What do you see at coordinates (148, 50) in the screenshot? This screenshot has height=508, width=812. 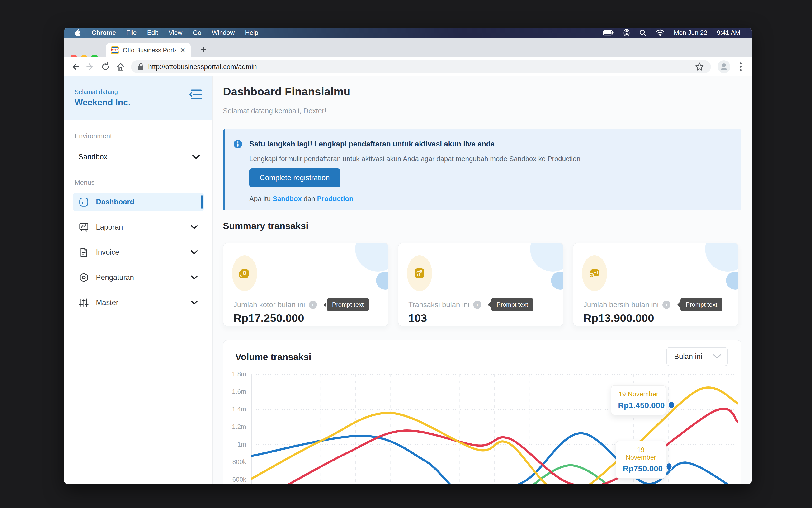 I see `browser-tab: OTTO Otto Business Portal ✕` at bounding box center [148, 50].